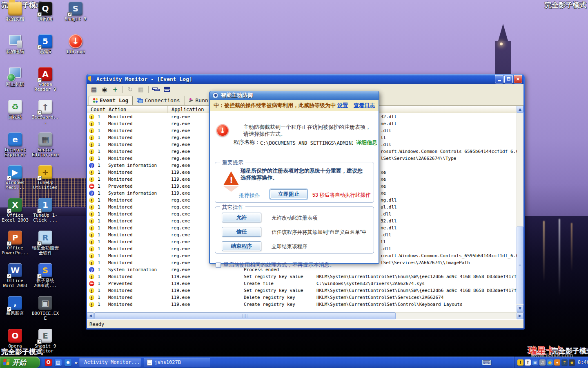 This screenshot has width=588, height=368. Describe the element at coordinates (416, 276) in the screenshot. I see `cell-detail: HKLM\System\CurrentControlSet\Enum\SW\{e…` at that location.